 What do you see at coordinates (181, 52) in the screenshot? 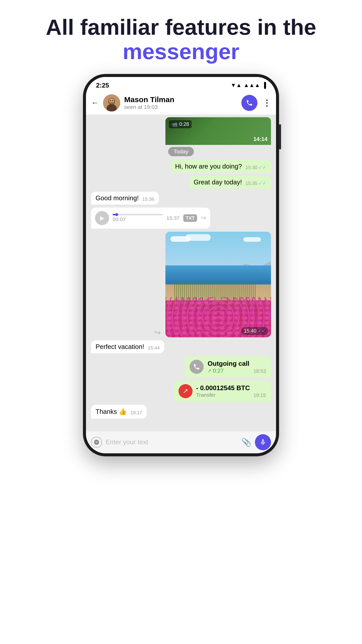
I see `headline-line2: messenger` at bounding box center [181, 52].